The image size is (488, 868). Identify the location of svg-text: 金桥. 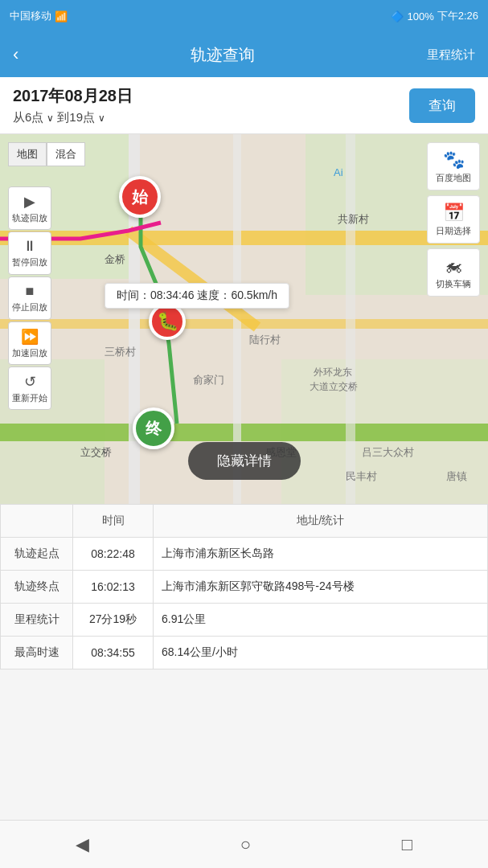
(115, 259).